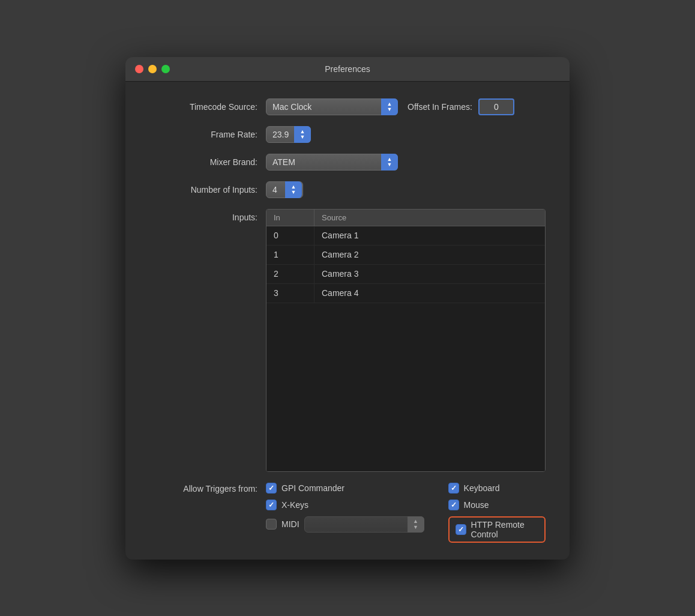 This screenshot has height=616, width=695. What do you see at coordinates (290, 235) in the screenshot?
I see `cell-in-0: 0` at bounding box center [290, 235].